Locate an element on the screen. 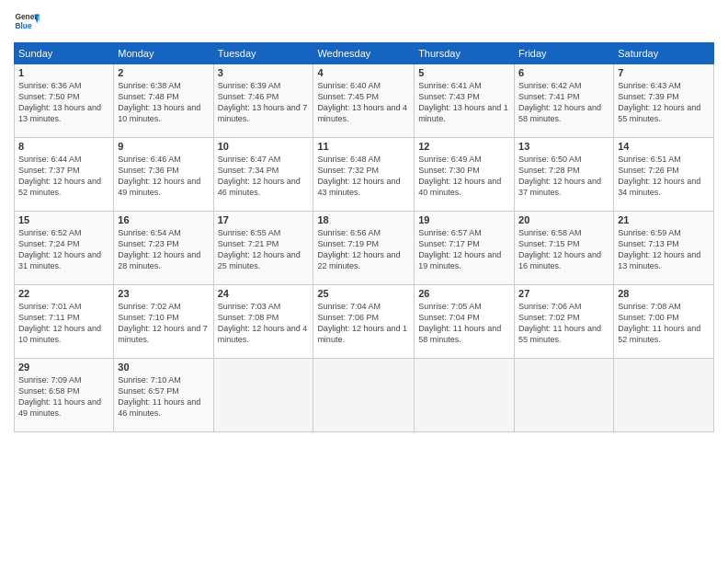 The width and height of the screenshot is (728, 563). weekday-header: Tuesday is located at coordinates (263, 53).